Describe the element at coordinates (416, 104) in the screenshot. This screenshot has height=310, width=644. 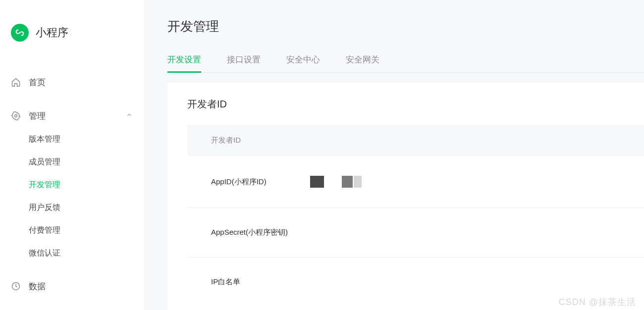
I see `section-title: 开发者ID` at that location.